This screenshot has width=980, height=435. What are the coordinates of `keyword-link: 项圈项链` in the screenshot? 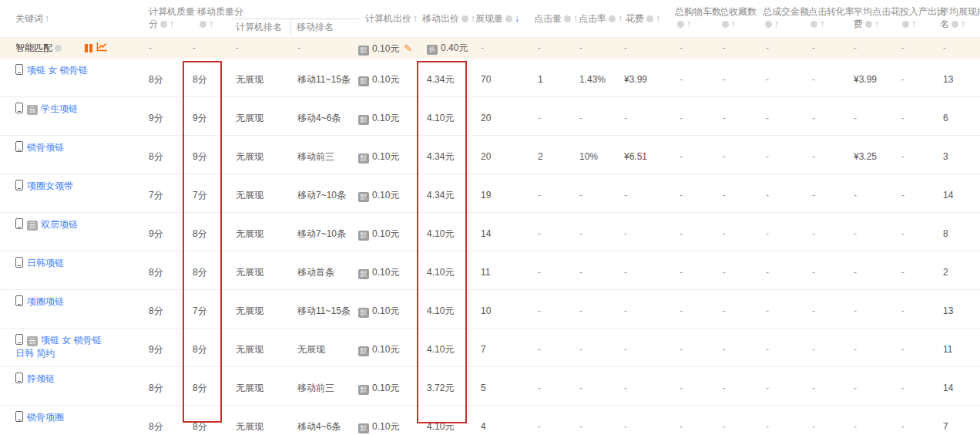 It's located at (45, 302).